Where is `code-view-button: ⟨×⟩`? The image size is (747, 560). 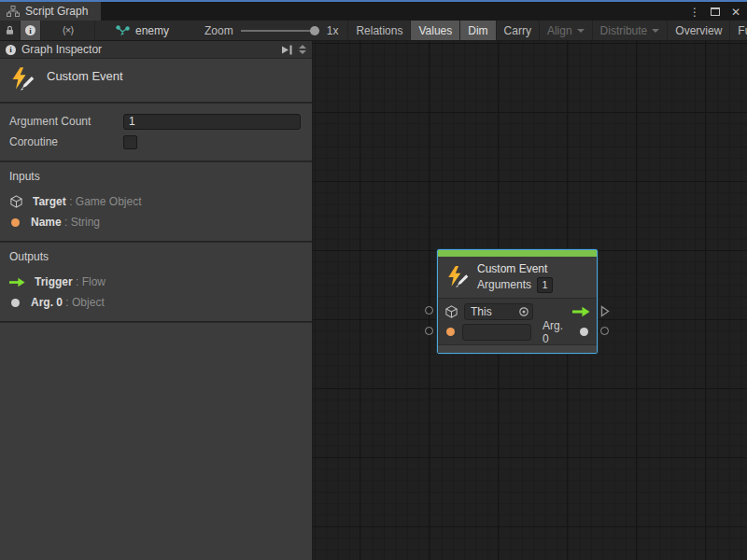
code-view-button: ⟨×⟩ is located at coordinates (68, 30).